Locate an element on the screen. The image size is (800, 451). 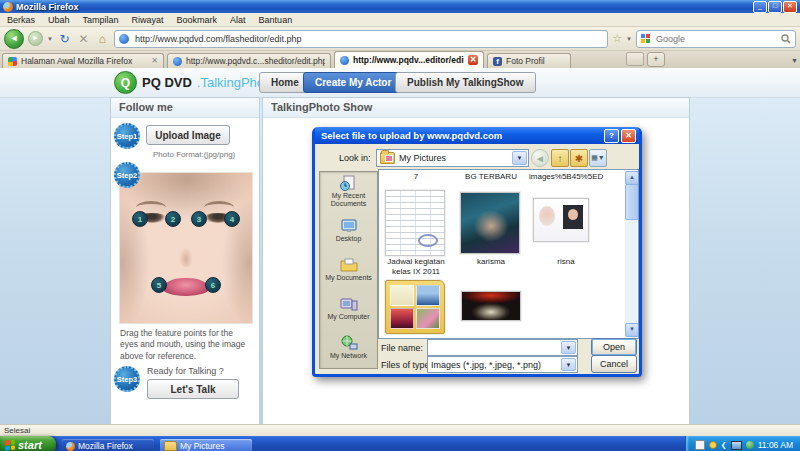
menu-tampilan: Tampilan is located at coordinates (101, 20).